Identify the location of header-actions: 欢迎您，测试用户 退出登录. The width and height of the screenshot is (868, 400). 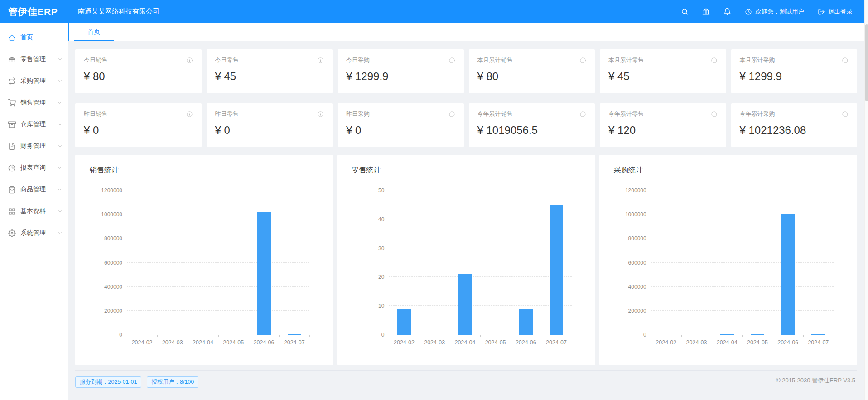
(773, 12).